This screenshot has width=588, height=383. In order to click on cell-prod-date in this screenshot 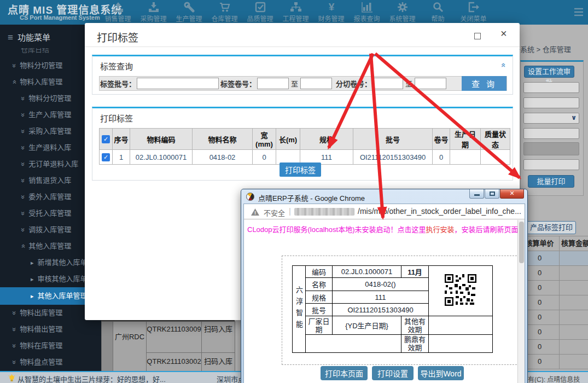, I will do `click(465, 158)`.